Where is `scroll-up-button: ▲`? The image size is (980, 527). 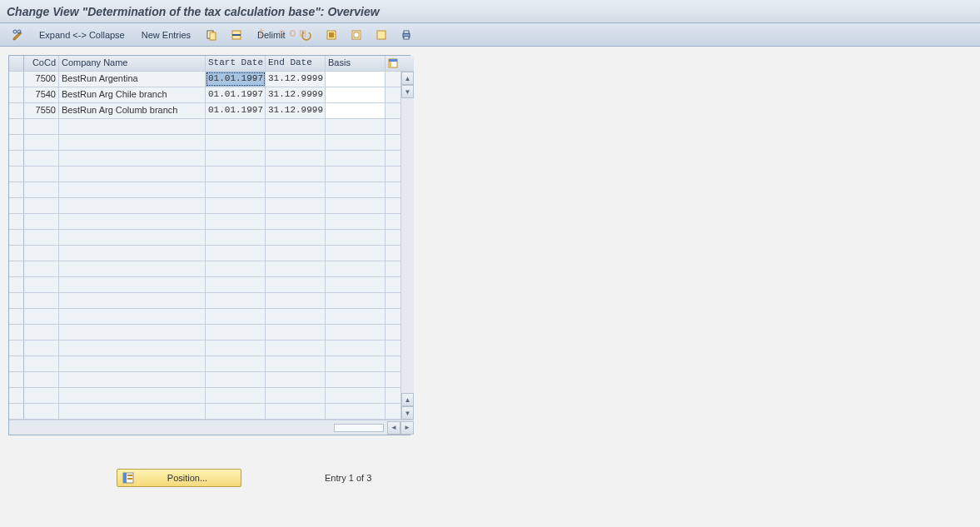
scroll-up-button: ▲ is located at coordinates (408, 78).